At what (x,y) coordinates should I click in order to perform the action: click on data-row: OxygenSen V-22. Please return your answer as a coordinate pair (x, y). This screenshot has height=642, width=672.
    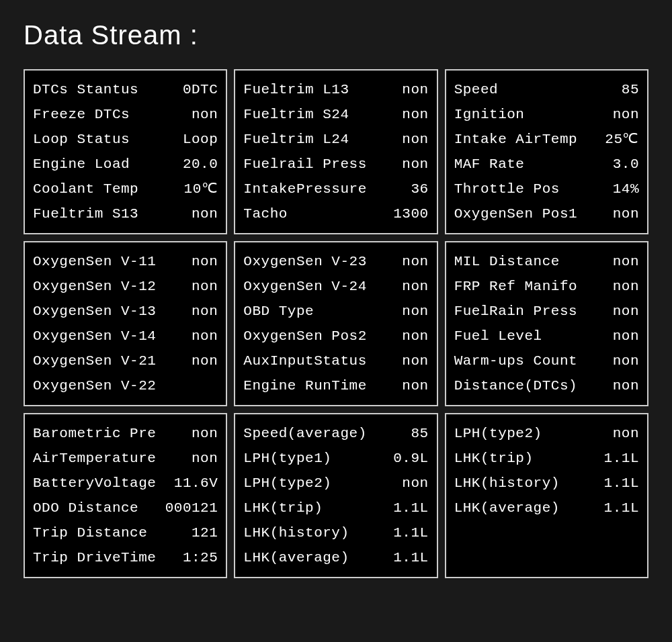
    Looking at the image, I should click on (125, 385).